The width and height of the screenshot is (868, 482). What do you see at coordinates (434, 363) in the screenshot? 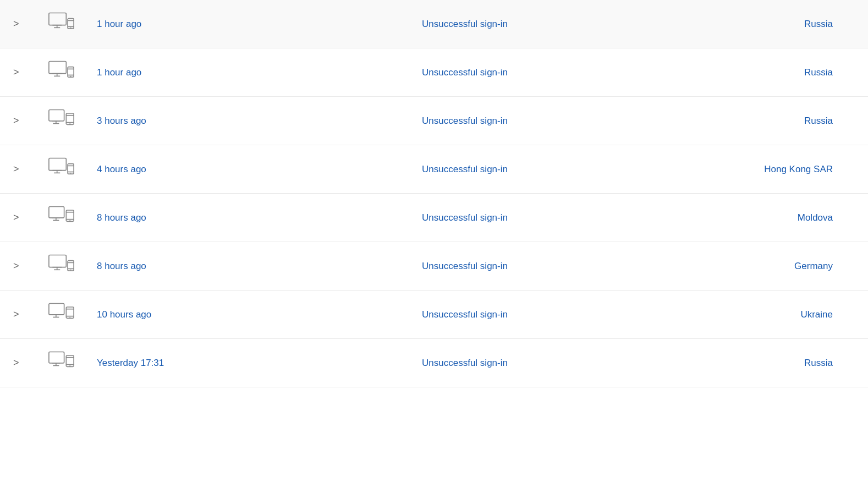
I see `table-row: > Yesterday 17:31 Unsuccessful sign-in R…` at bounding box center [434, 363].